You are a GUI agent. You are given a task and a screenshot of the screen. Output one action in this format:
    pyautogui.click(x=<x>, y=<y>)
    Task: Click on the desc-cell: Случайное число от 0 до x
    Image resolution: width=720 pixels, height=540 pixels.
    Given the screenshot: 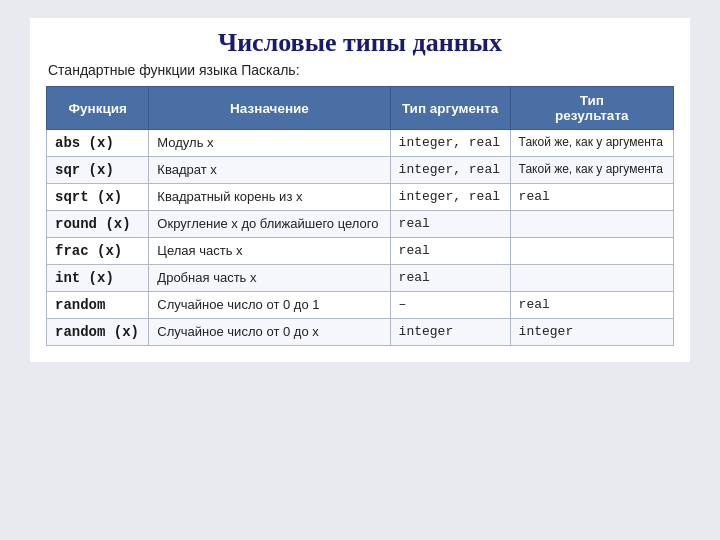 What is the action you would take?
    pyautogui.click(x=270, y=332)
    